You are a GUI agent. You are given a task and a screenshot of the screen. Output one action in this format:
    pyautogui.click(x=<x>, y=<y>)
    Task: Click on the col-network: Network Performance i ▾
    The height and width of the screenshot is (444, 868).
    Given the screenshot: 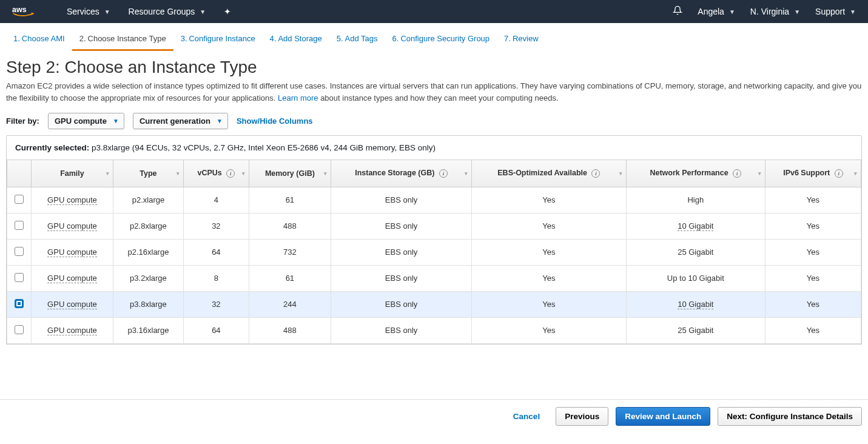 What is the action you would take?
    pyautogui.click(x=695, y=173)
    